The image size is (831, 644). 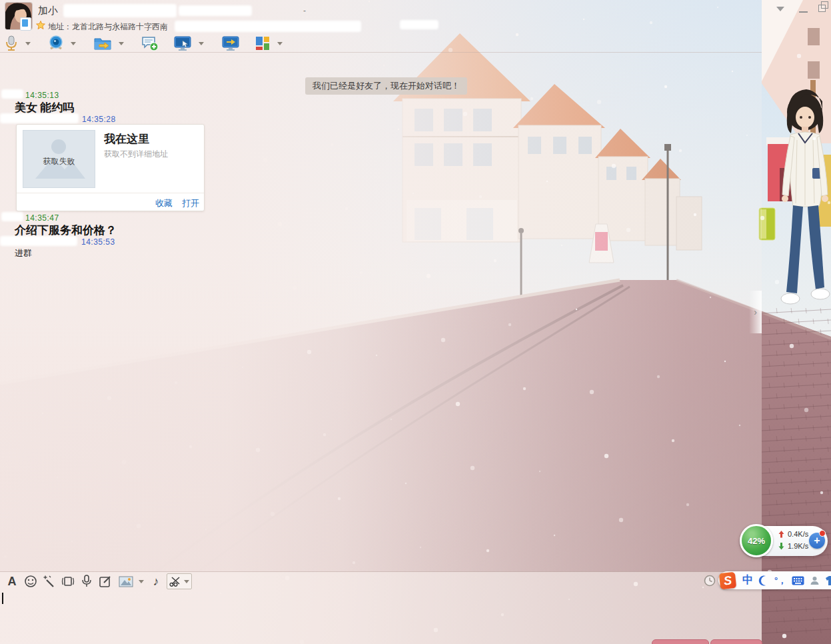 What do you see at coordinates (28, 44) in the screenshot?
I see `voice-call-dropdown` at bounding box center [28, 44].